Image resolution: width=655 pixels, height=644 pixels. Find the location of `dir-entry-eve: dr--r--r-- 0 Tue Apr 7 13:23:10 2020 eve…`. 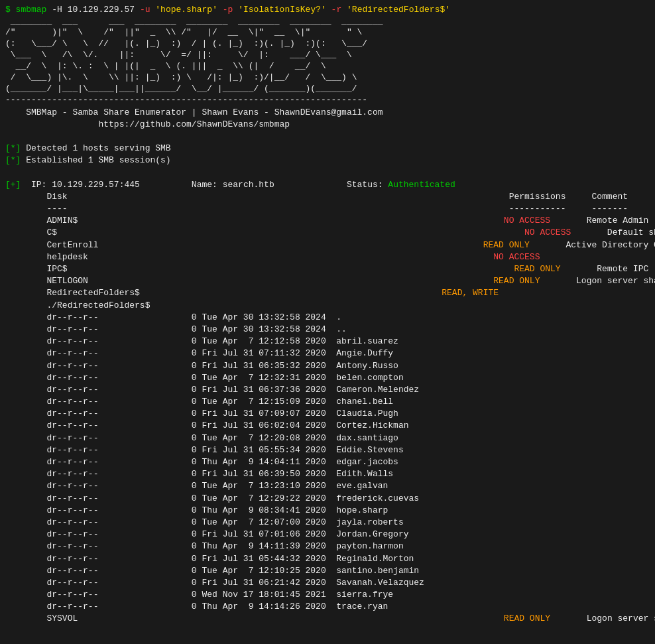

dir-entry-eve: dr--r--r-- 0 Tue Apr 7 13:23:10 2020 eve… is located at coordinates (328, 486).